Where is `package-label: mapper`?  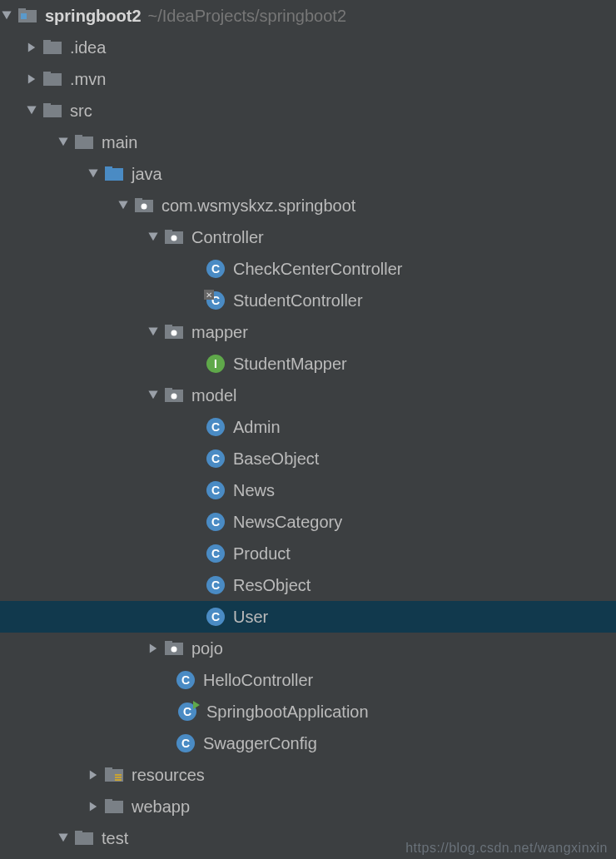
package-label: mapper is located at coordinates (220, 333).